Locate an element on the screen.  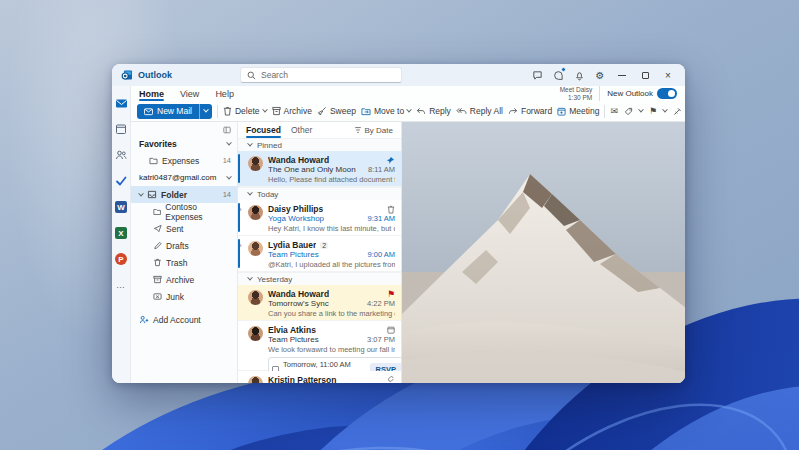
minimize-button is located at coordinates (622, 75).